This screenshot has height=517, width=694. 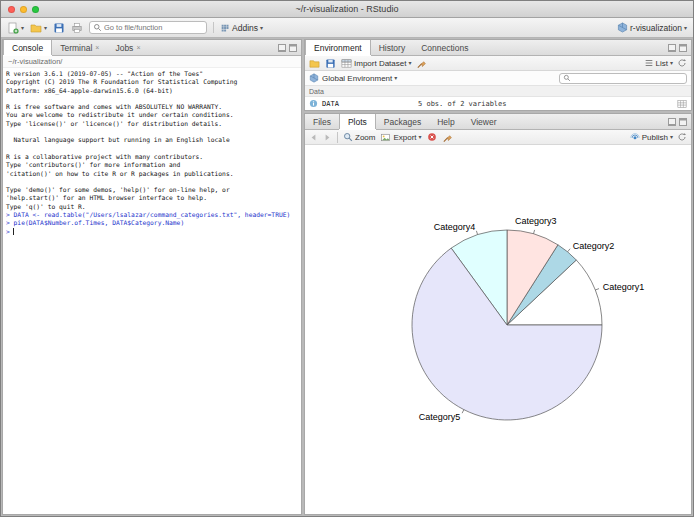 What do you see at coordinates (330, 64) in the screenshot?
I see `save-workspace-icon` at bounding box center [330, 64].